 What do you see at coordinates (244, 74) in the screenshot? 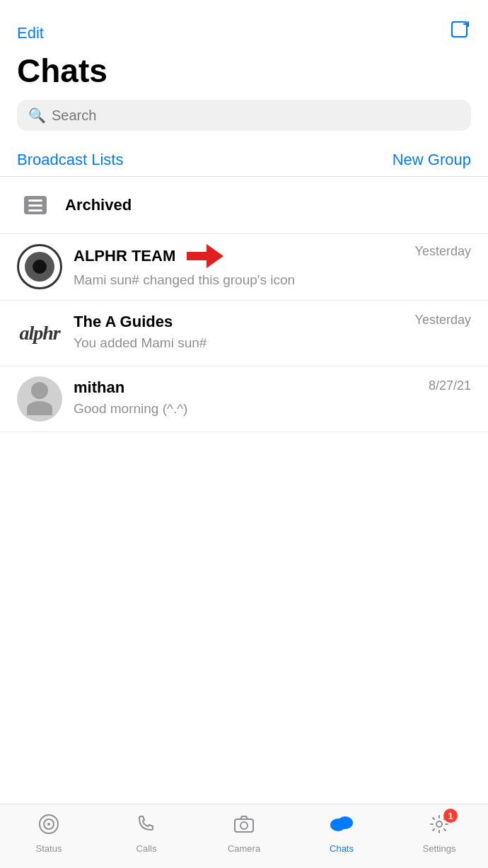
I see `page-title: Chats` at bounding box center [244, 74].